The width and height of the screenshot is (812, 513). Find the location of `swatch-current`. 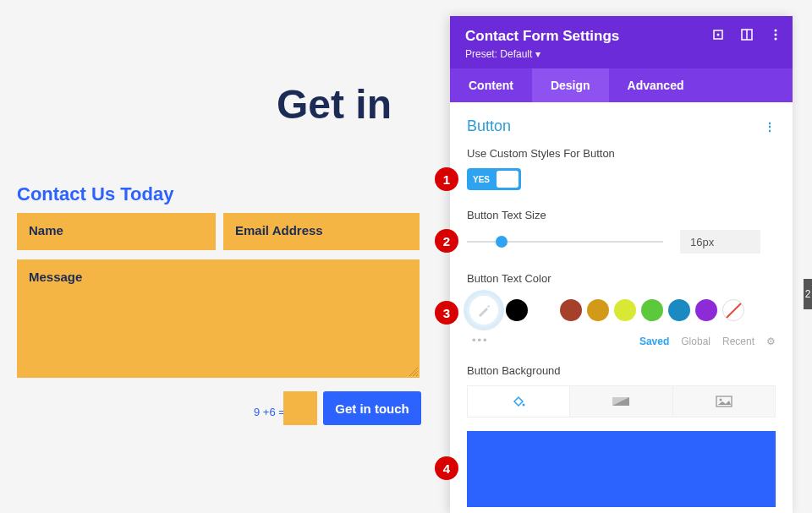

swatch-current is located at coordinates (484, 310).